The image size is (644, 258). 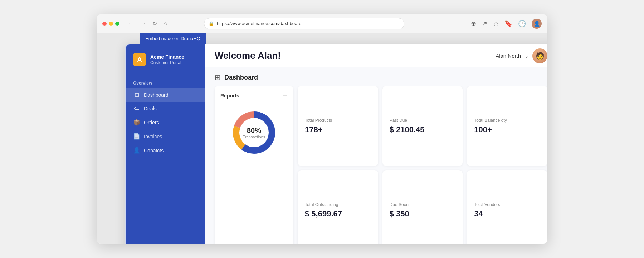 What do you see at coordinates (117, 24) in the screenshot?
I see `maximize-button-dot` at bounding box center [117, 24].